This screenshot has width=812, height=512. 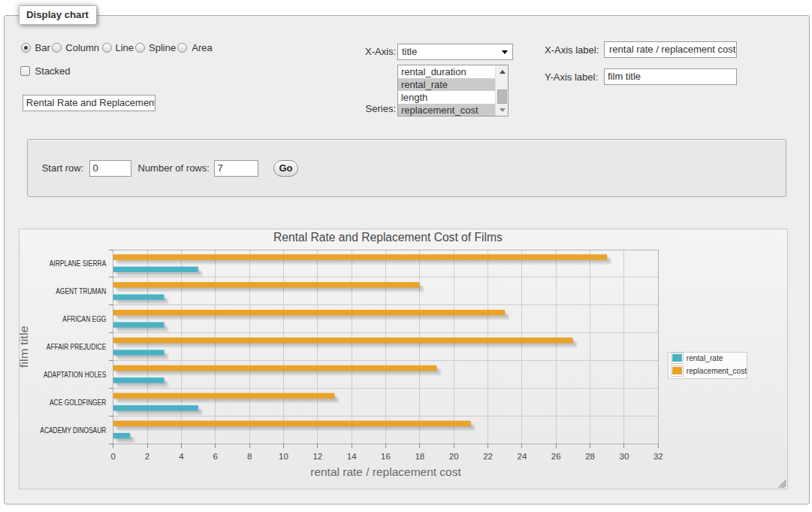 I want to click on svg-text: 8, so click(x=249, y=456).